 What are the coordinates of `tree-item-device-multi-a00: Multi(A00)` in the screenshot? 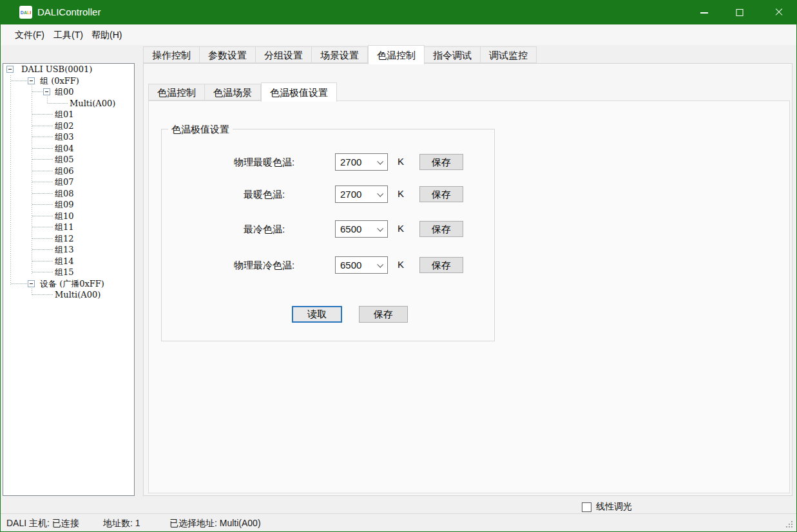 It's located at (68, 295).